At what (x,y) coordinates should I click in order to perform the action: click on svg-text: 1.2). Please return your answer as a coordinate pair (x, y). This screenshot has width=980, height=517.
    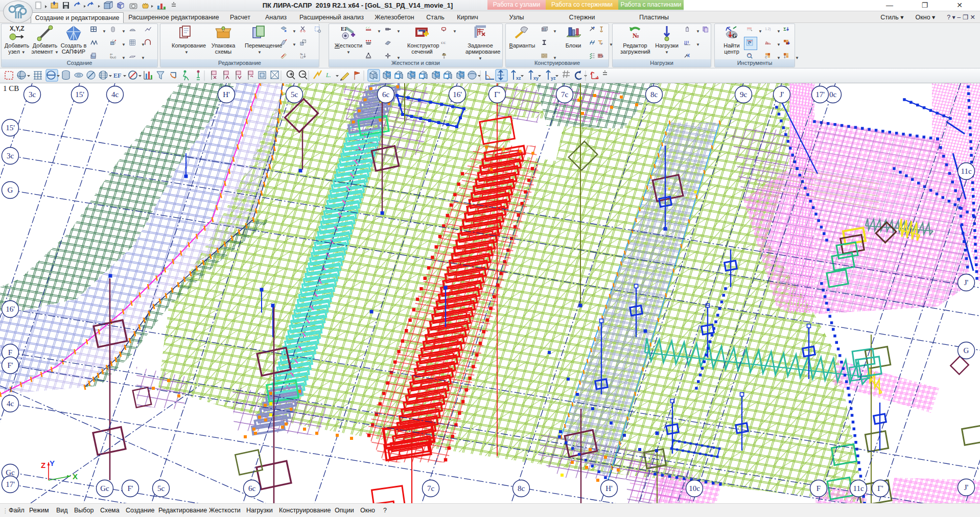
    Looking at the image, I should click on (767, 29).